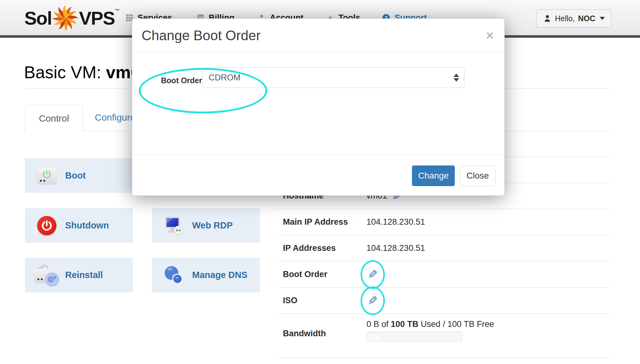 Image resolution: width=640 pixels, height=364 pixels. What do you see at coordinates (115, 117) in the screenshot?
I see `tab-configure: Configure` at bounding box center [115, 117].